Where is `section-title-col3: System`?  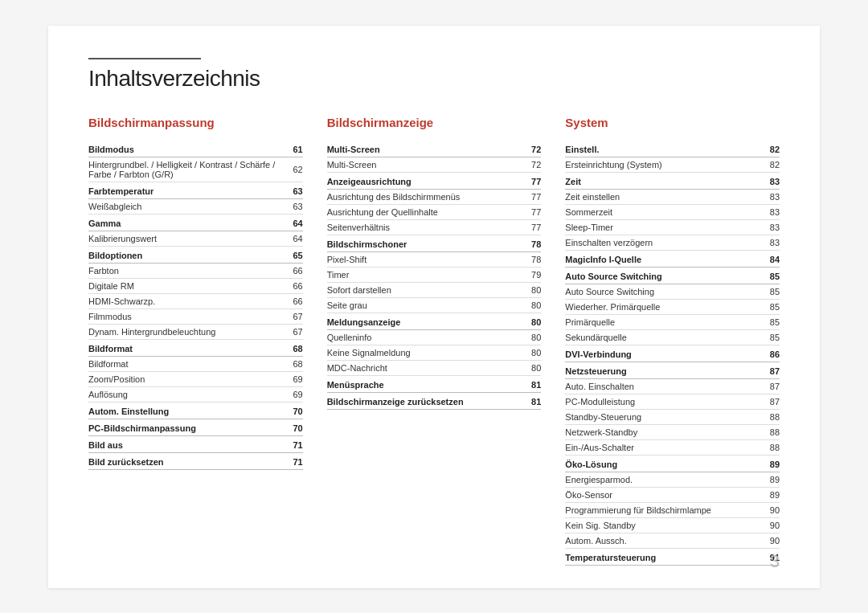 section-title-col3: System is located at coordinates (672, 124).